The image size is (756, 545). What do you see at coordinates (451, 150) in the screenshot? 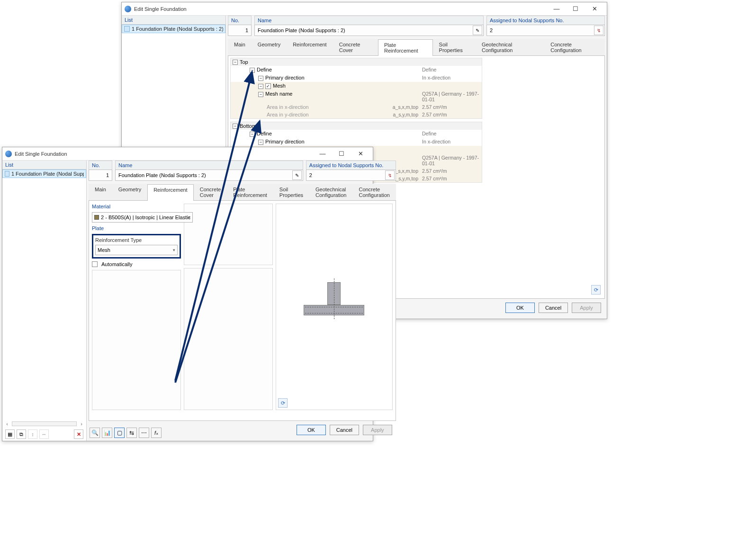
I see `tree-row-value` at bounding box center [451, 150].